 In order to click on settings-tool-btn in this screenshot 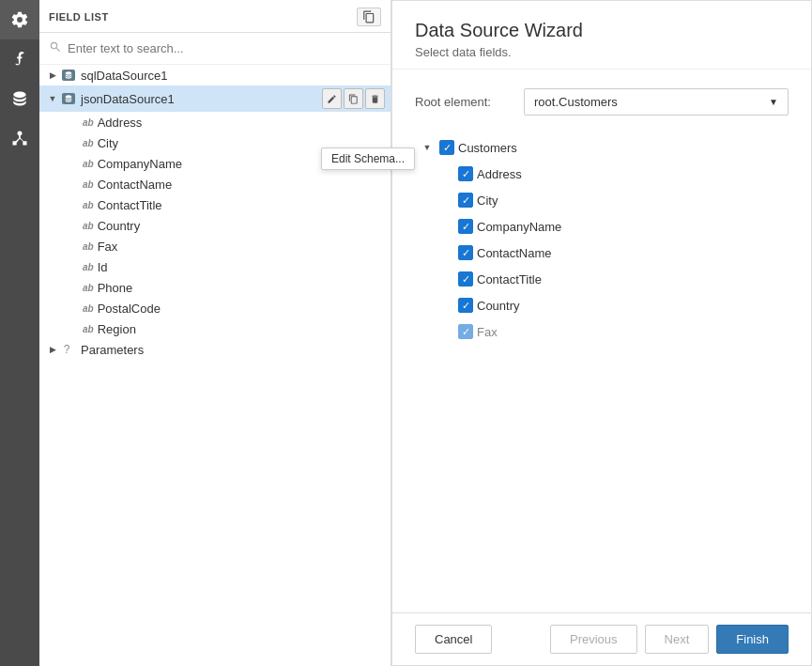, I will do `click(20, 20)`.